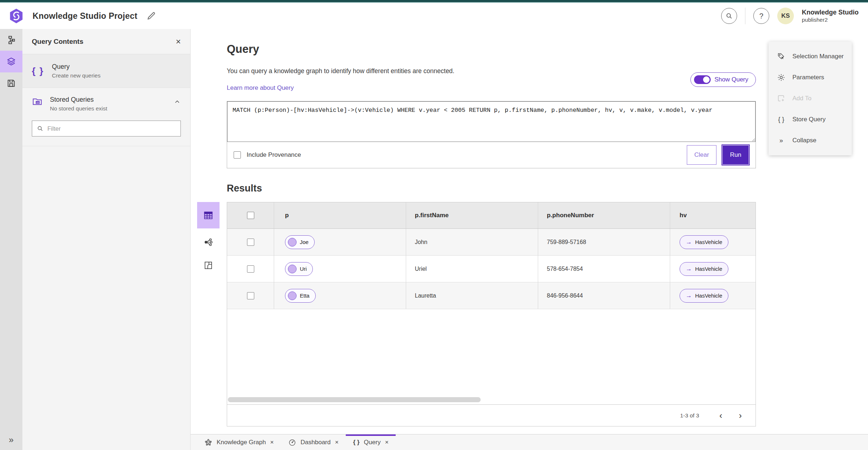 The height and width of the screenshot is (450, 868). What do you see at coordinates (241, 442) in the screenshot?
I see `tab-label: Knowledge Graph` at bounding box center [241, 442].